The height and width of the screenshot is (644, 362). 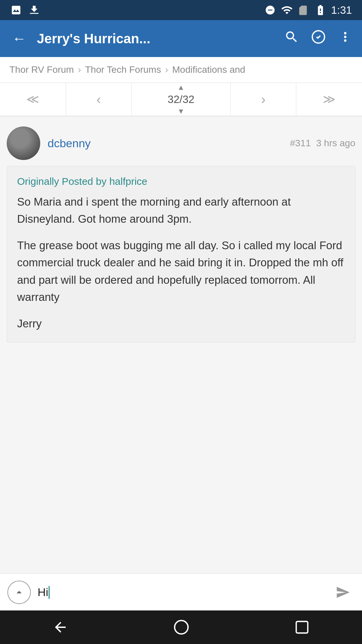 What do you see at coordinates (79, 70) in the screenshot?
I see `breadcrumb-sep-1: ›` at bounding box center [79, 70].